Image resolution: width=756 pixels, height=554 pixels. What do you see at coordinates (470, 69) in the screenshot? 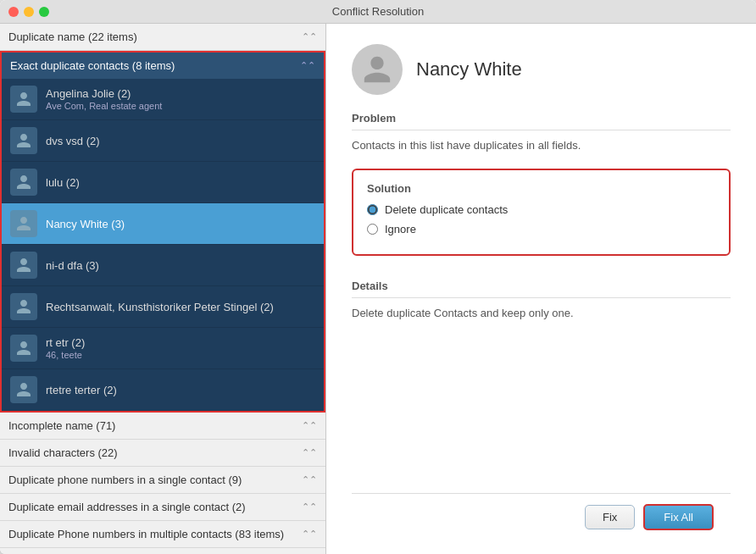
I see `contact-full-name: Nancy White` at bounding box center [470, 69].